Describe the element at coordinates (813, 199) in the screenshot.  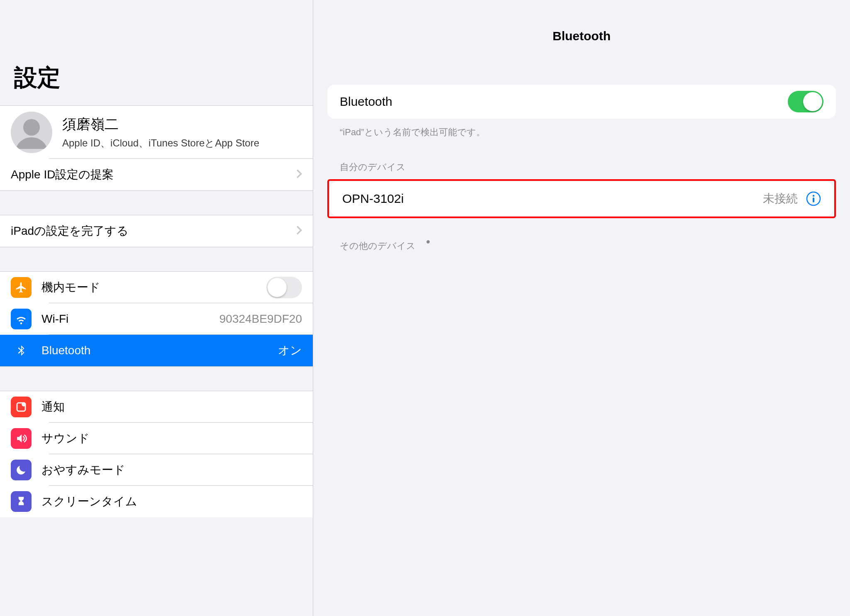
I see `info-icon` at that location.